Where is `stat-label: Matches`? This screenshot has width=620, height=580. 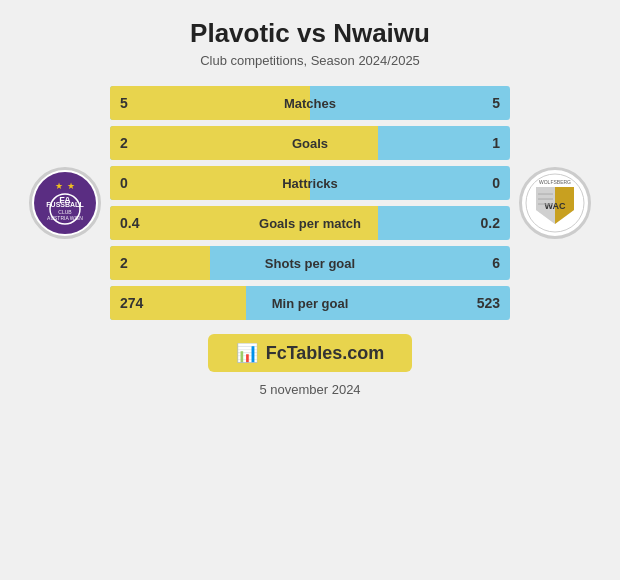
stat-label: Matches is located at coordinates (310, 104).